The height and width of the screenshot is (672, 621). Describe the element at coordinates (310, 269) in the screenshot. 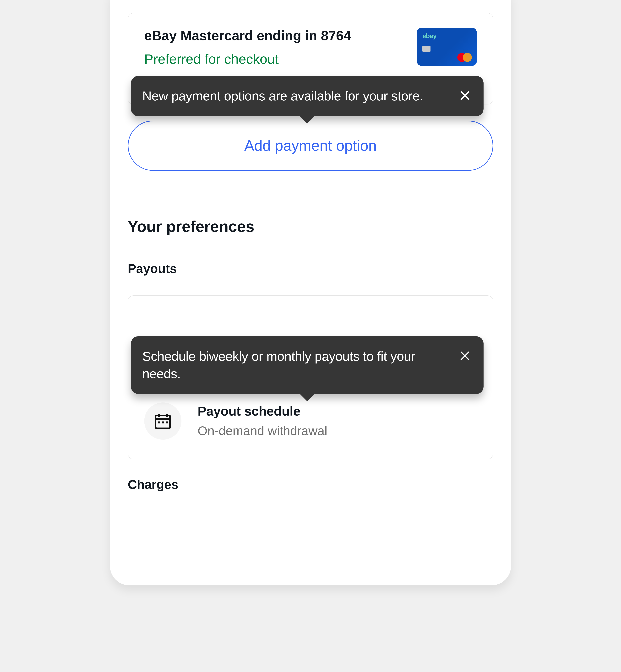

I see `payouts-subheading: Payouts` at that location.